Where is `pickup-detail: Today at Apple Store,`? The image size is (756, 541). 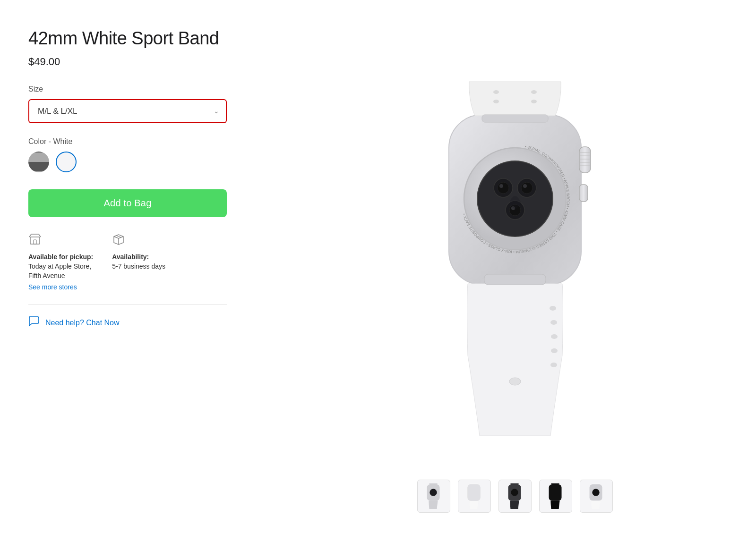
pickup-detail: Today at Apple Store, is located at coordinates (60, 266).